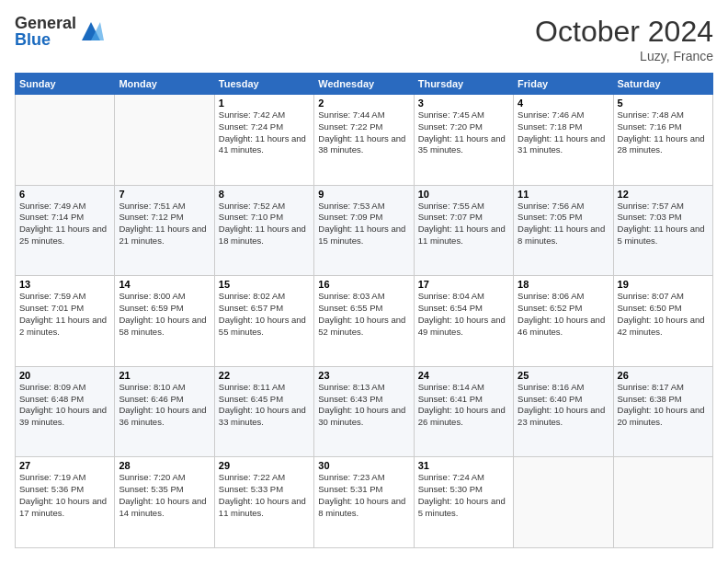  Describe the element at coordinates (463, 103) in the screenshot. I see `day-number: 3` at that location.